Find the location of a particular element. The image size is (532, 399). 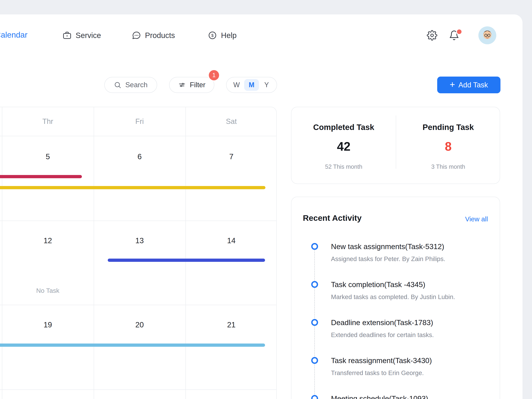

completed-task-value: 42 is located at coordinates (344, 146).